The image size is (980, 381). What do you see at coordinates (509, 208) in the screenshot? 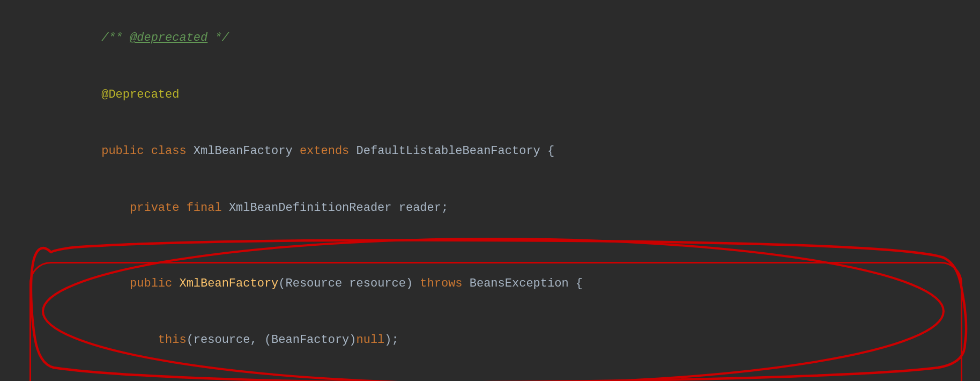
I see `code-text-4: private final XmlBeanDefinitionReader re…` at bounding box center [509, 208].